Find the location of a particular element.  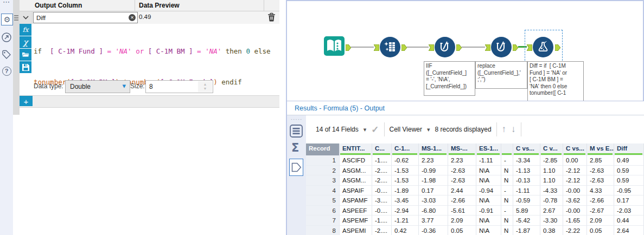

table-cell: -2.03 is located at coordinates (629, 211).